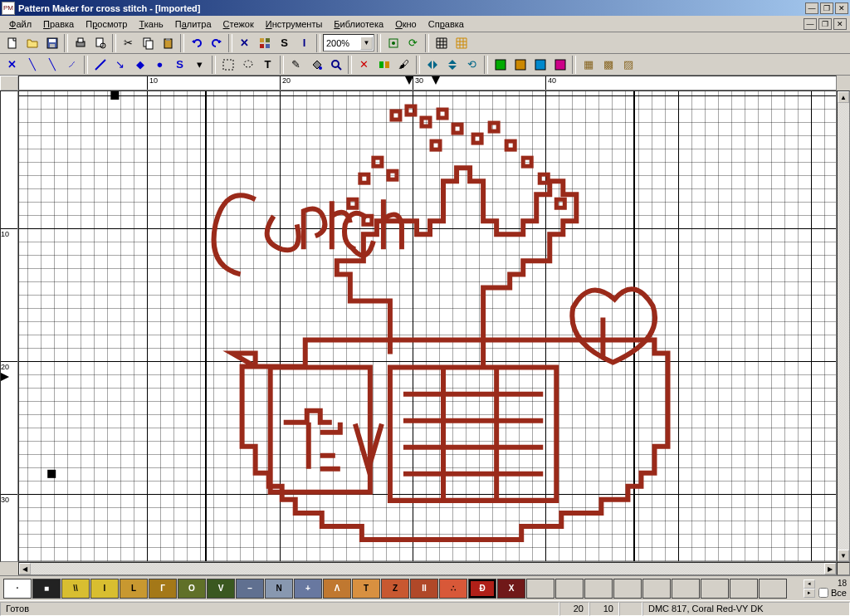 Image resolution: width=850 pixels, height=616 pixels. Describe the element at coordinates (51, 43) in the screenshot. I see `save-button` at that location.